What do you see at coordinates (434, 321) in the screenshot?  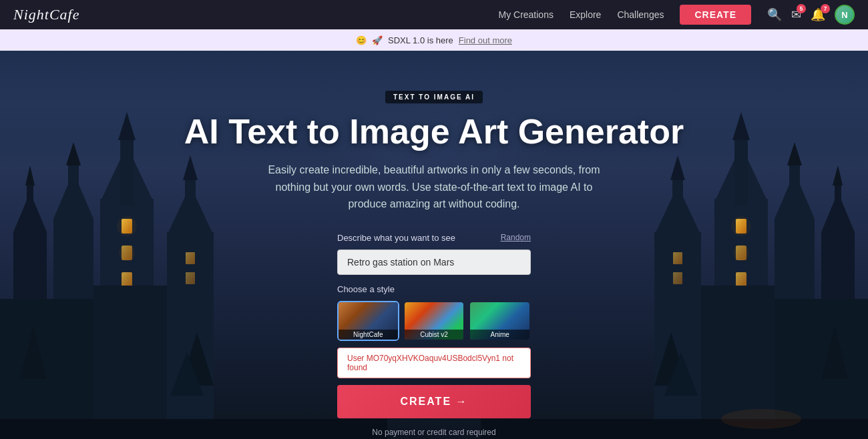 I see `style-option-cubist: Cubist v2` at bounding box center [434, 321].